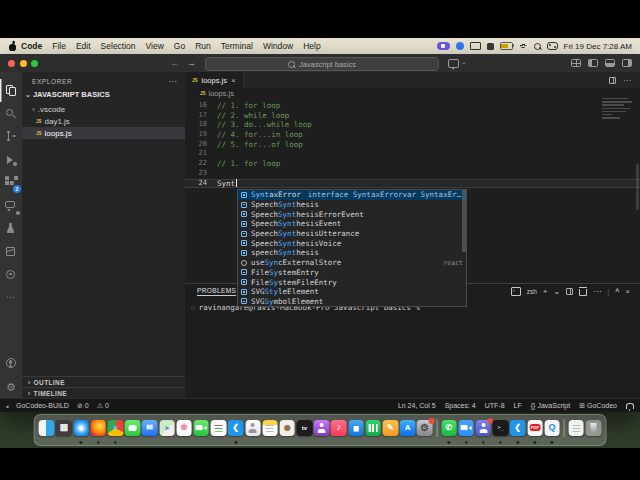 The image size is (640, 480). Describe the element at coordinates (627, 80) in the screenshot. I see `more-actions-icon` at that location.